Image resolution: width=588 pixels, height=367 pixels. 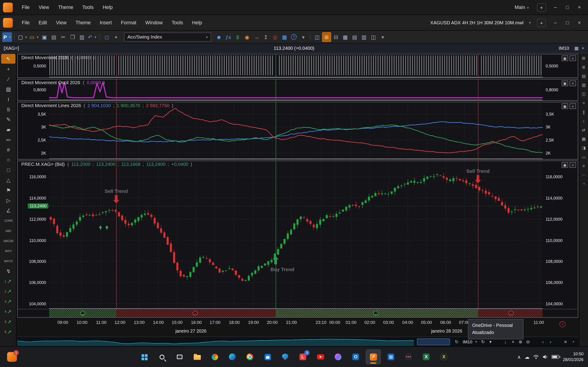 I want to click on tool-wave-degree-3: 3↗, so click(x=8, y=301).